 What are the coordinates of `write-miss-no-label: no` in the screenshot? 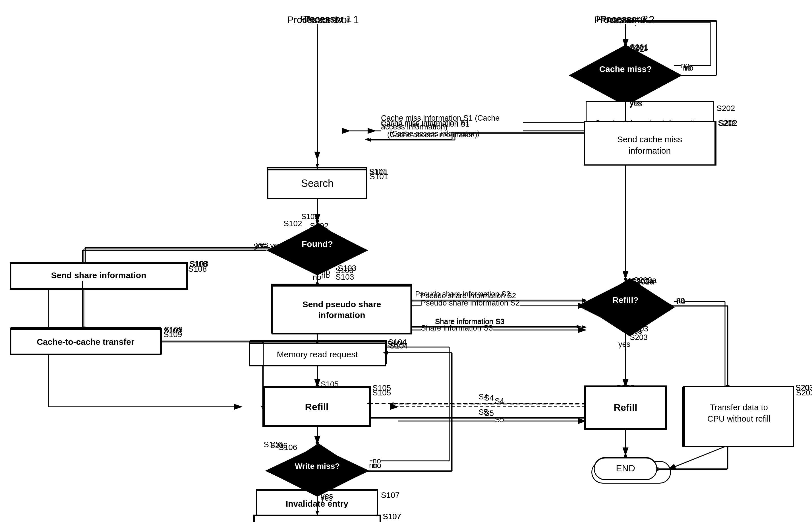 It's located at (377, 461).